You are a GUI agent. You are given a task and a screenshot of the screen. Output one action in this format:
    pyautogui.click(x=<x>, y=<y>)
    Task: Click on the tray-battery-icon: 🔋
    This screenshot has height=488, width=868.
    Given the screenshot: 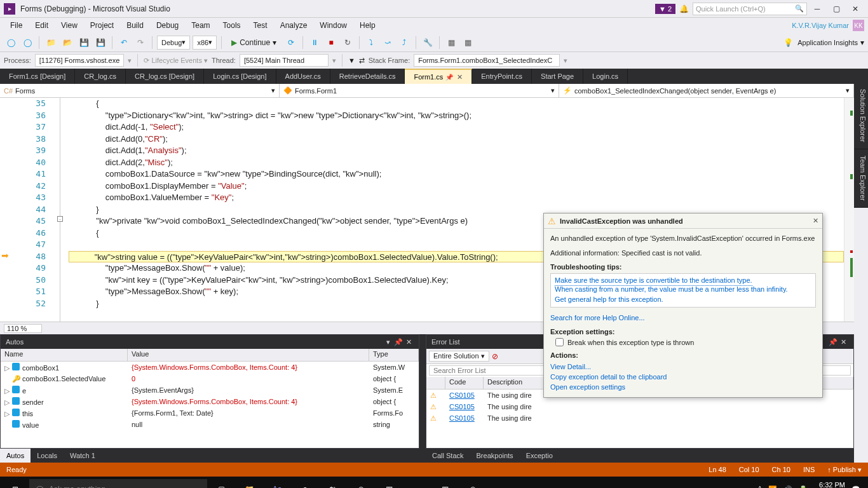 What is the action you would take?
    pyautogui.click(x=803, y=487)
    